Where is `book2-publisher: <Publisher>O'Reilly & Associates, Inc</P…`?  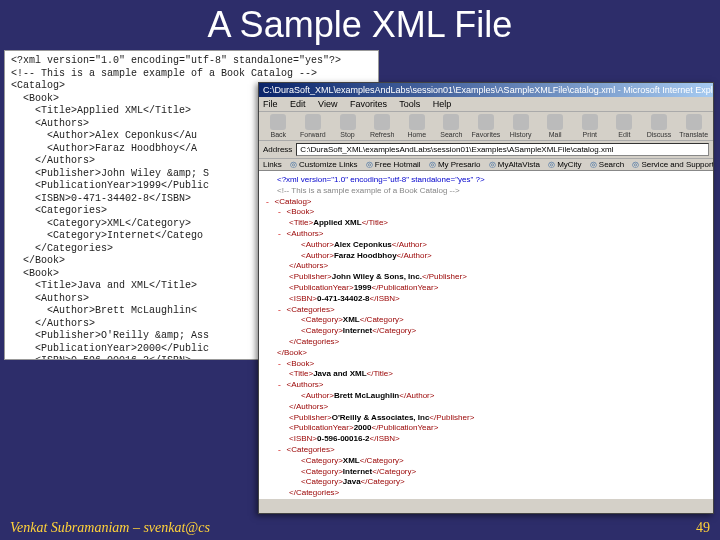
book2-publisher: <Publisher>O'Reilly & Associates, Inc</P… is located at coordinates (498, 418).